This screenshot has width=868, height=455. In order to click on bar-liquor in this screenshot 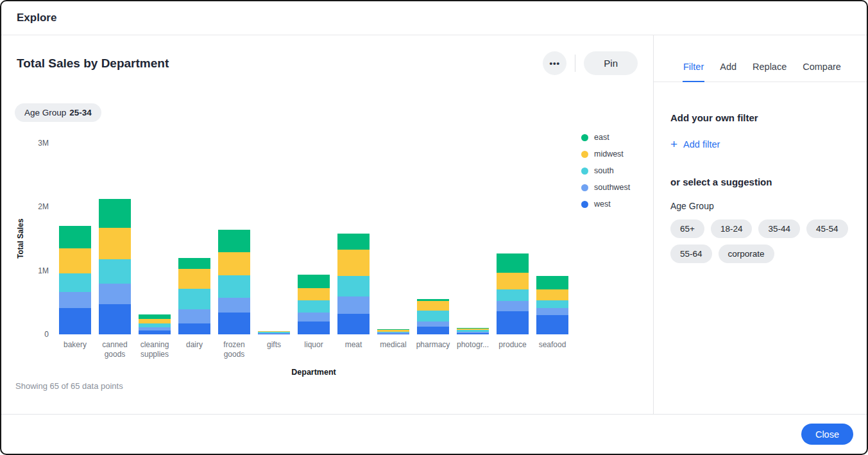, I will do `click(314, 239)`.